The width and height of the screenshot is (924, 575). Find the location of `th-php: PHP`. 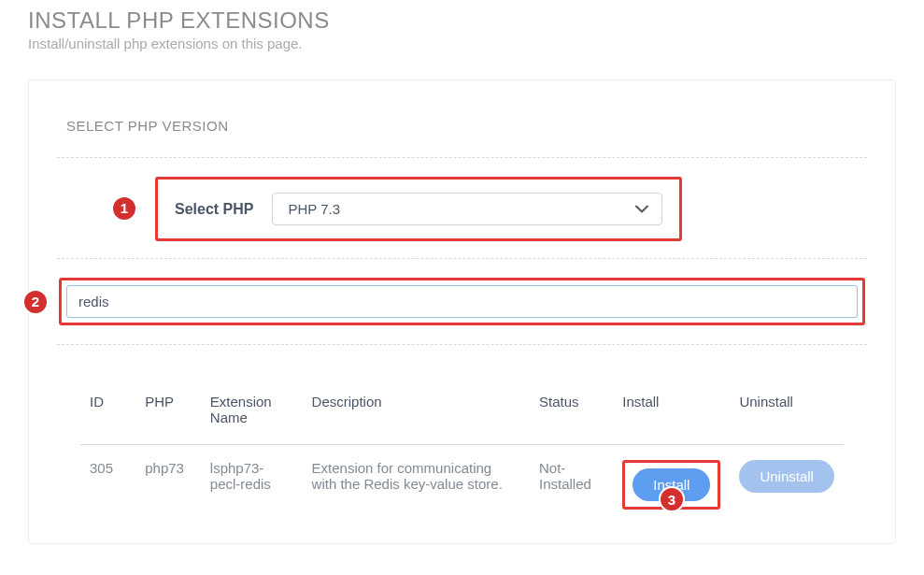

th-php: PHP is located at coordinates (168, 413).